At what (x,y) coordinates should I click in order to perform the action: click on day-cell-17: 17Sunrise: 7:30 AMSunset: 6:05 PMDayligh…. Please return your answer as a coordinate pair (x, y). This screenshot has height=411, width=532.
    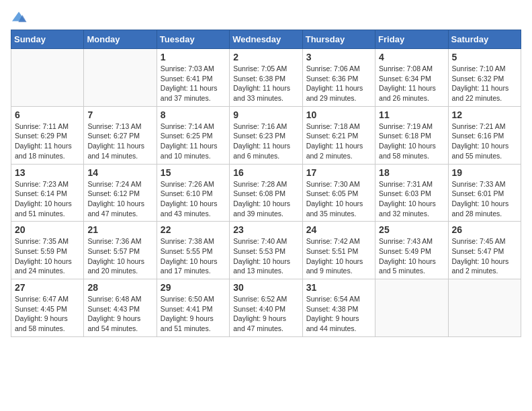
    Looking at the image, I should click on (339, 193).